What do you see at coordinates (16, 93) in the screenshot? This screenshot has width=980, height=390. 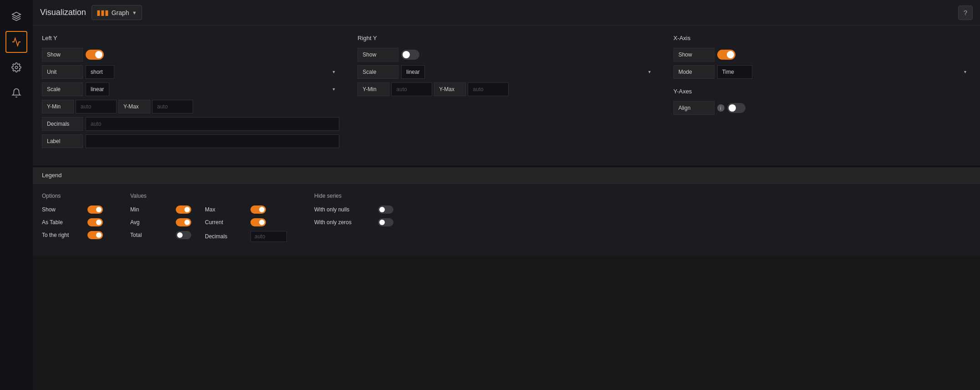 I see `sidebar-item-bell` at bounding box center [16, 93].